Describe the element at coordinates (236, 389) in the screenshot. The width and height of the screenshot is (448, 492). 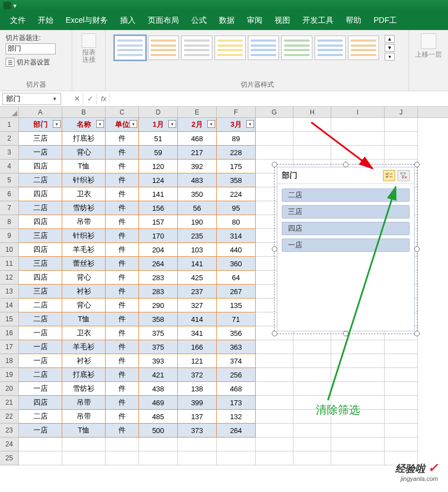
I see `table-cell: 468` at that location.